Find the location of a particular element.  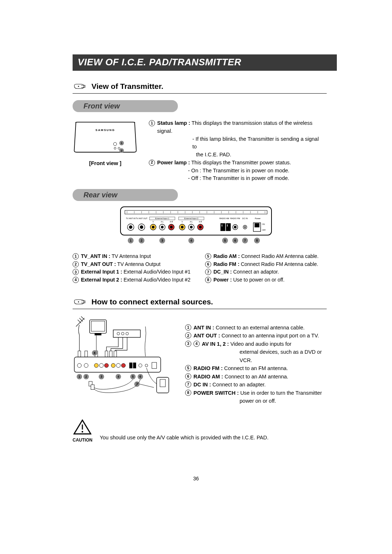

svg-text: TV ANT IN is located at coordinates (131, 218).